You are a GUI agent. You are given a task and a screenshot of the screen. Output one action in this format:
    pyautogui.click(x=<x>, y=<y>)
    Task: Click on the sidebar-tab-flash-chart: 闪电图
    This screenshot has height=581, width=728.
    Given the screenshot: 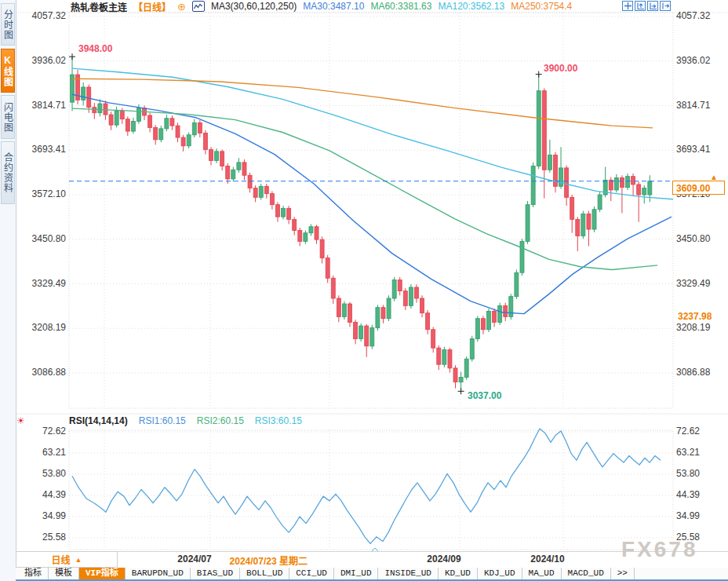 What is the action you would take?
    pyautogui.click(x=8, y=117)
    